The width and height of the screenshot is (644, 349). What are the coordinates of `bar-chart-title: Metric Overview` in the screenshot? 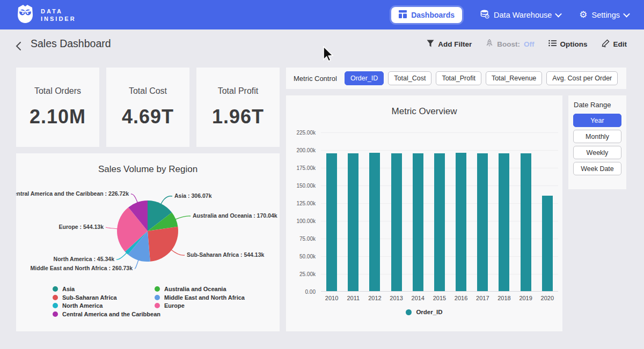 It's located at (424, 112).